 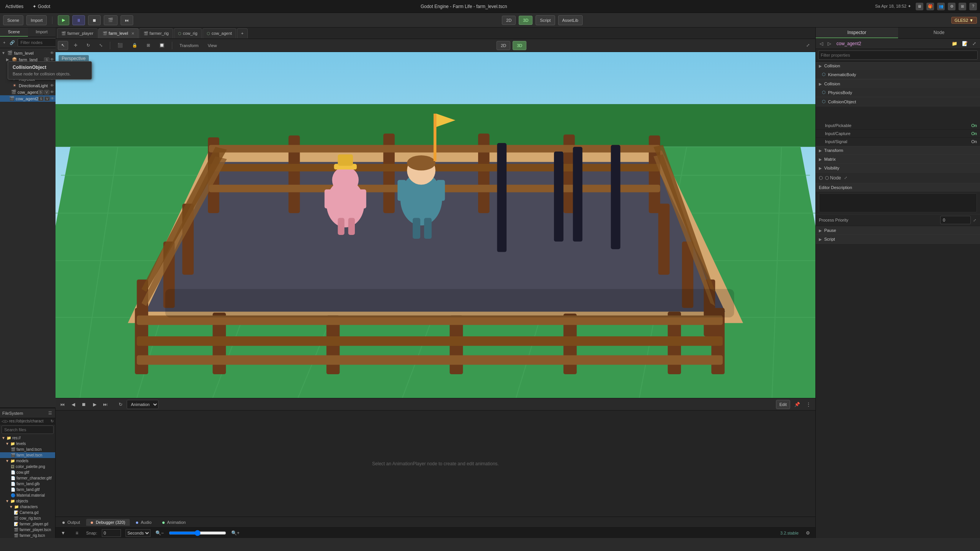 What do you see at coordinates (941, 7) in the screenshot?
I see `people-icon: 👥` at bounding box center [941, 7].